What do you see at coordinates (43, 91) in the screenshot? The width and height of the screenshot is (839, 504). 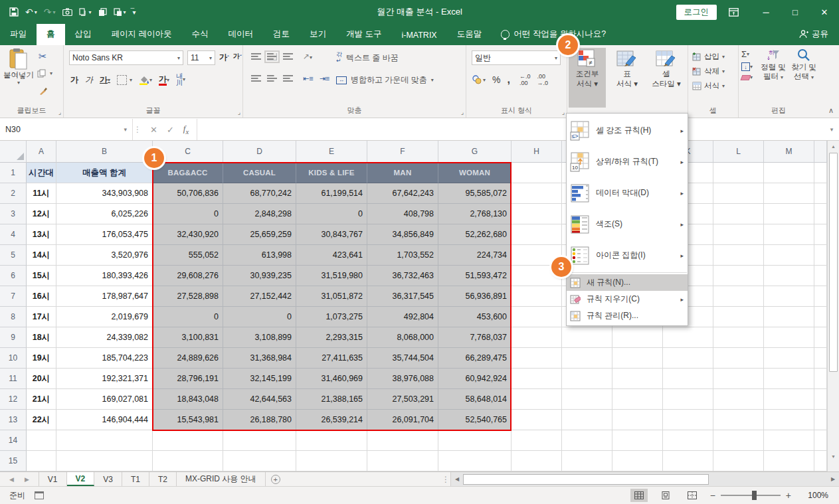 I see `format-painter-button` at bounding box center [43, 91].